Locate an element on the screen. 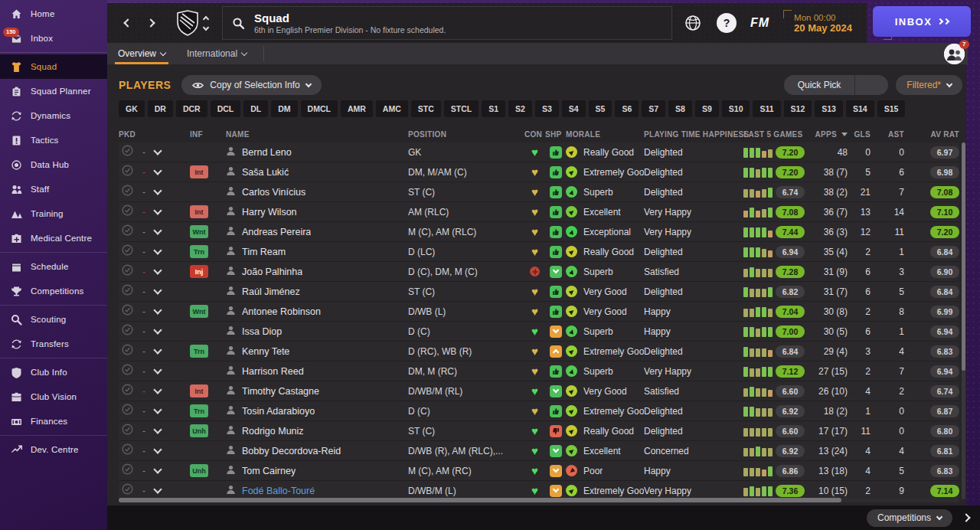 This screenshot has height=530, width=980. position-filter-amr: AMR is located at coordinates (357, 109).